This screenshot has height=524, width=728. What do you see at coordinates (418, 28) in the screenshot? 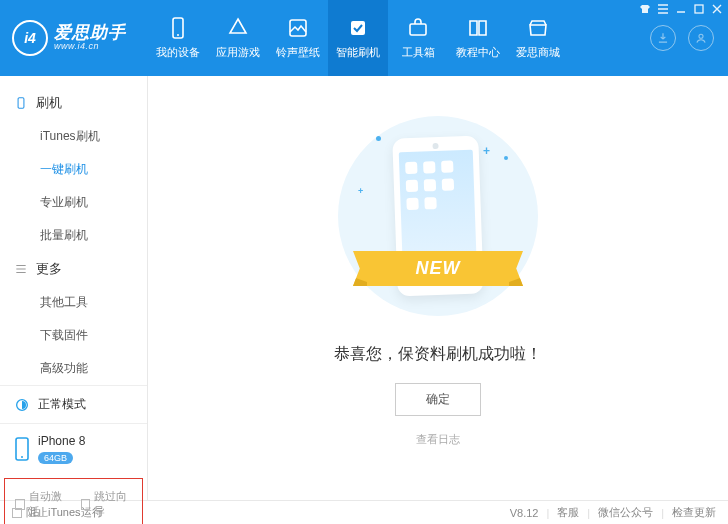
I see `toolbox-icon` at bounding box center [418, 28].